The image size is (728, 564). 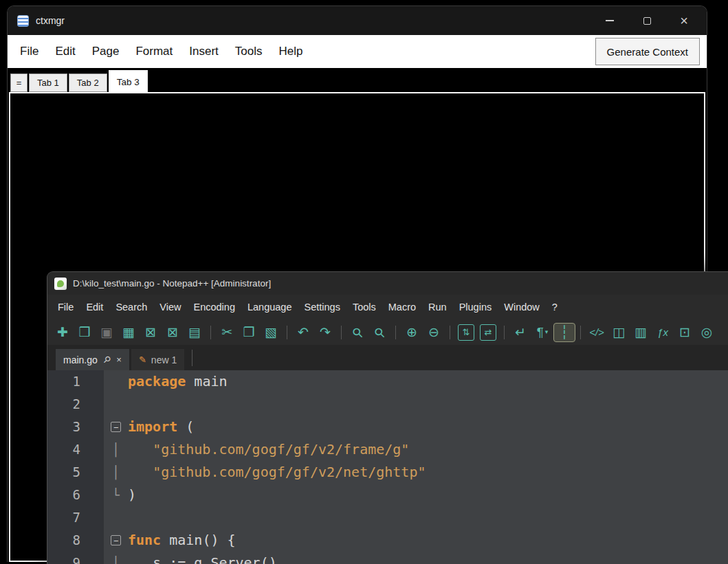 I want to click on editor-line: 1package main, so click(x=388, y=382).